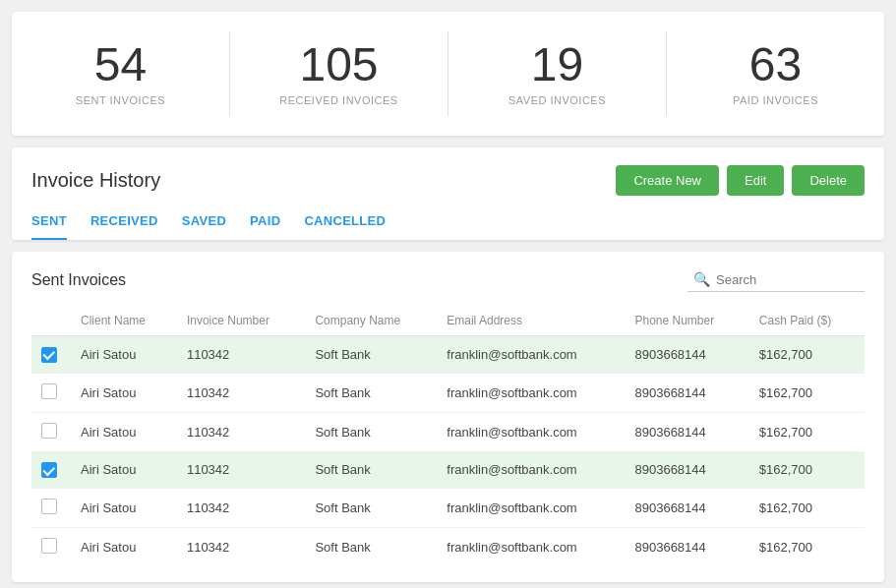 This screenshot has height=588, width=896. What do you see at coordinates (557, 65) in the screenshot?
I see `stat-number: 19` at bounding box center [557, 65].